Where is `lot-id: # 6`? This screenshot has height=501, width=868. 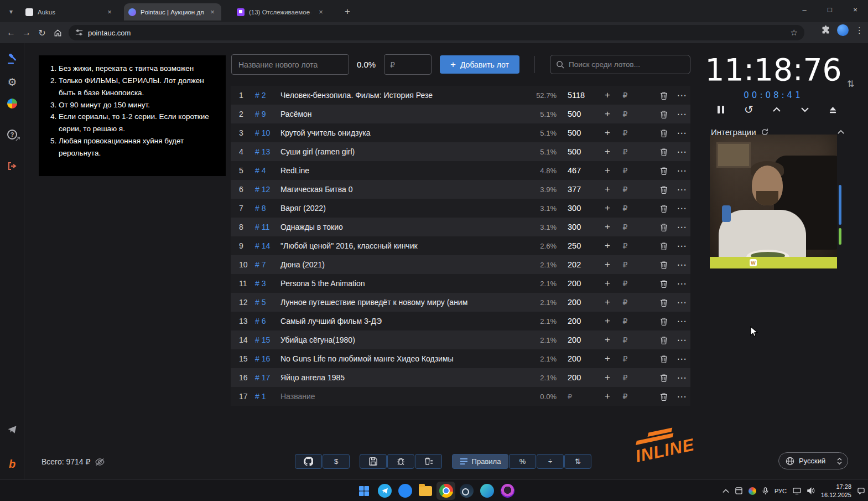 lot-id: # 6 is located at coordinates (265, 321).